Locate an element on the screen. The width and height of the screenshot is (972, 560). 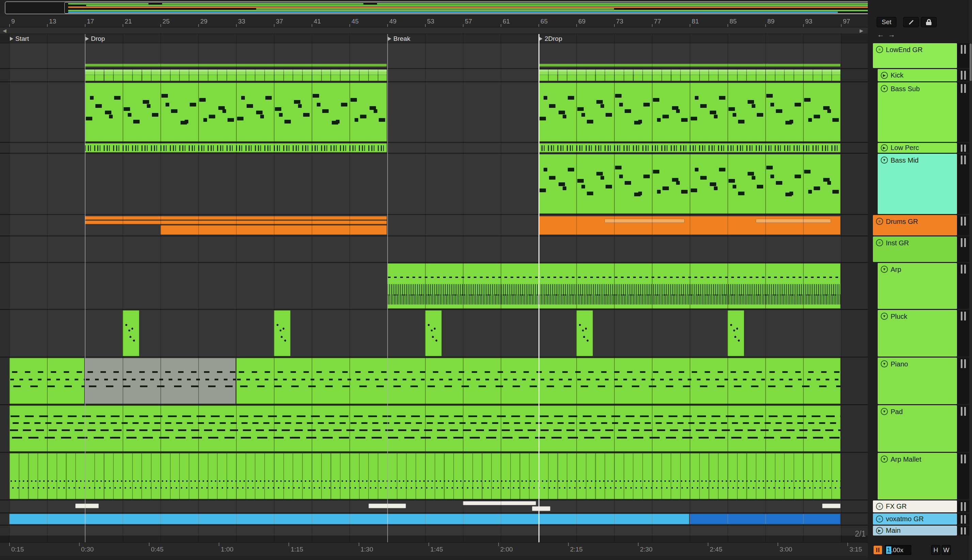
locator-start: Start is located at coordinates (19, 39).